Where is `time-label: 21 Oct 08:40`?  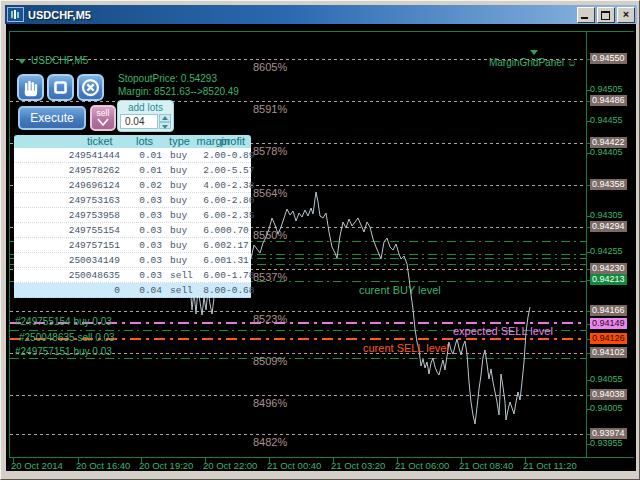
time-label: 21 Oct 08:40 is located at coordinates (486, 466).